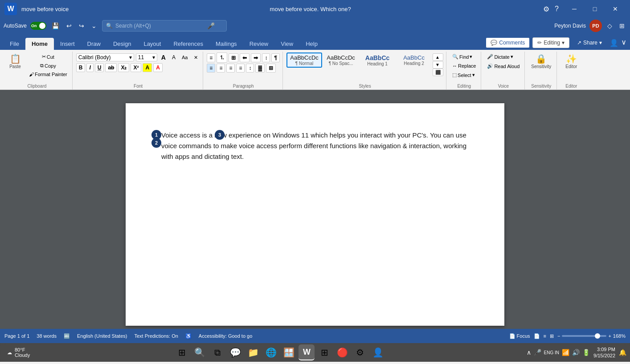 This screenshot has width=630, height=364. I want to click on decrease-indent-button: ⬅, so click(245, 58).